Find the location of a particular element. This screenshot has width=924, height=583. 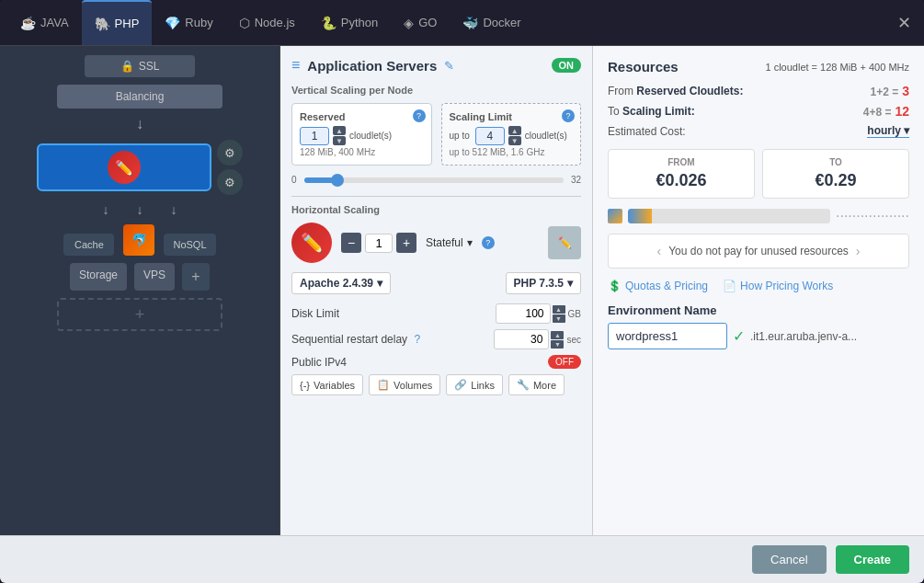

apache-select: Apache 2.4.39 ▾ is located at coordinates (341, 283).